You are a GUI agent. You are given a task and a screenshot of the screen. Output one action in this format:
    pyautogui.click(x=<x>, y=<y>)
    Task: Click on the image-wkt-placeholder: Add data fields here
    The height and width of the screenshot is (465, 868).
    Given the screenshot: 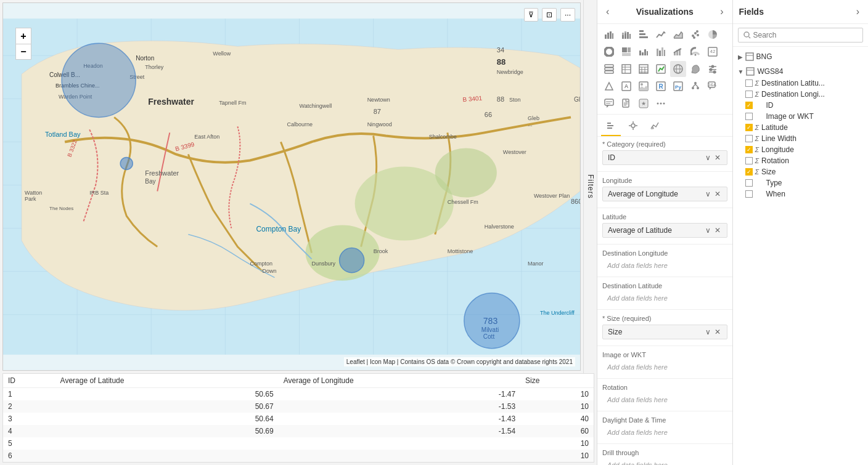 What is the action you would take?
    pyautogui.click(x=665, y=367)
    